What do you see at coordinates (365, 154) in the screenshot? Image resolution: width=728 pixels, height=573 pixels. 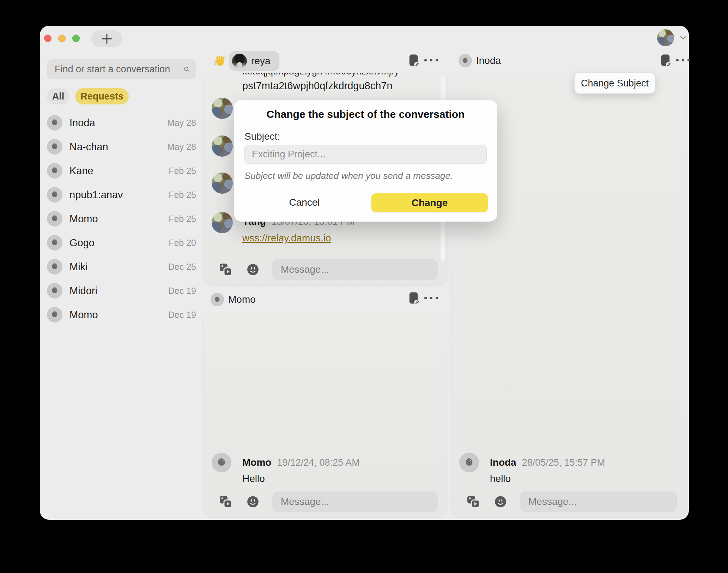 I see `subject-input` at bounding box center [365, 154].